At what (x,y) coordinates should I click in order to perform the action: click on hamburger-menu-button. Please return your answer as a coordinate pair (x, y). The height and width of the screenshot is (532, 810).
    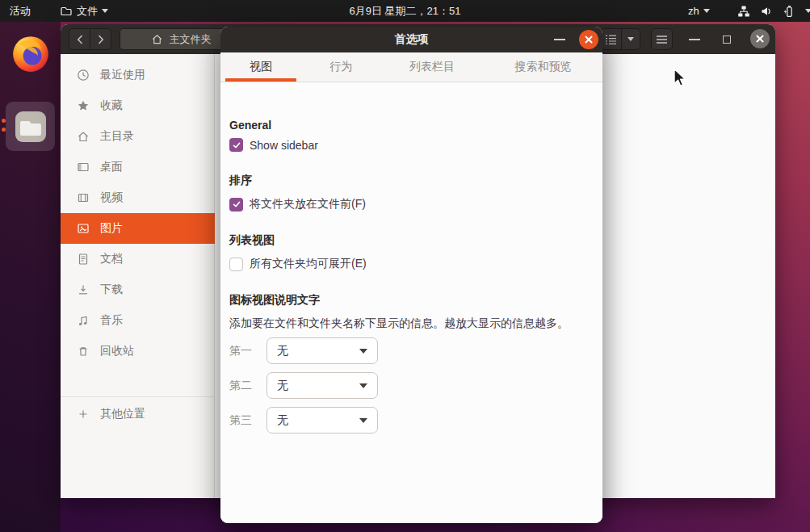
    Looking at the image, I should click on (662, 39).